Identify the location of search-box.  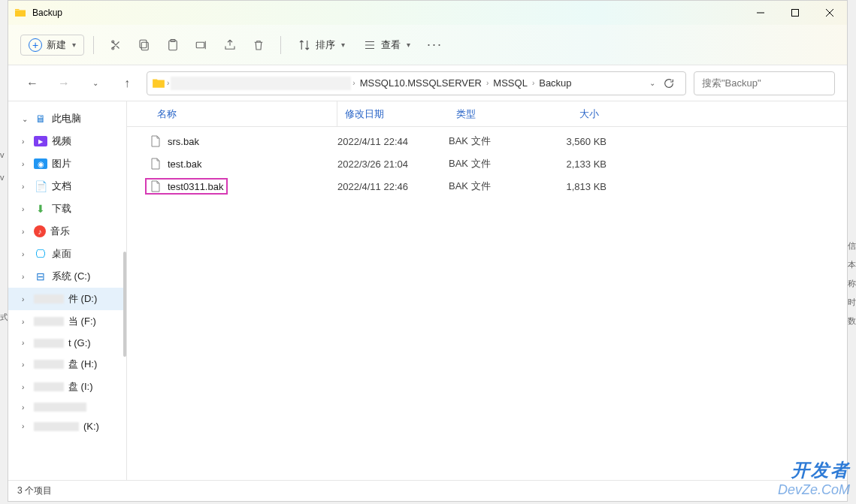
(764, 83).